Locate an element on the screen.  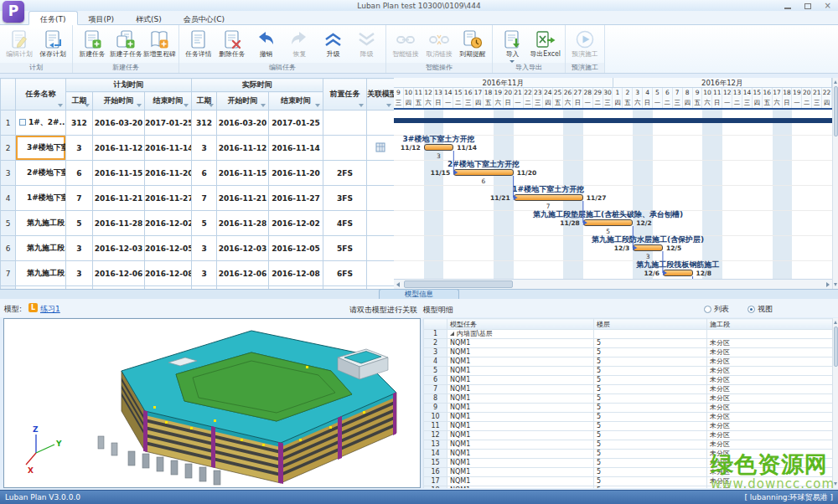
model-row-15: 15NQM15未分区 is located at coordinates (628, 464).